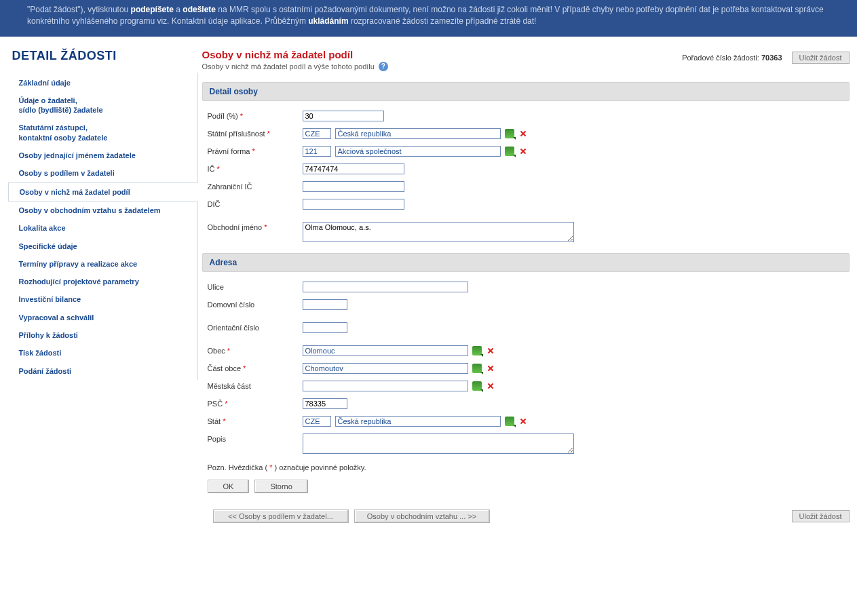 This screenshot has height=616, width=857. I want to click on input-psc, so click(325, 404).